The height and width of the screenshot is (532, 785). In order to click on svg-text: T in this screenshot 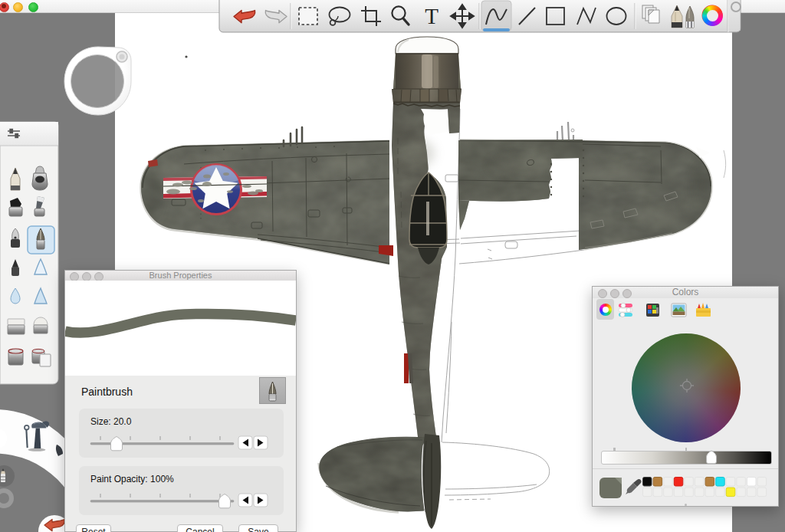, I will do `click(432, 16)`.